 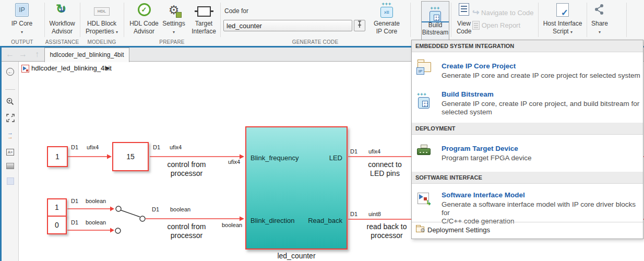 I want to click on port-blink-frequency: Blink_frequency, so click(x=275, y=158).